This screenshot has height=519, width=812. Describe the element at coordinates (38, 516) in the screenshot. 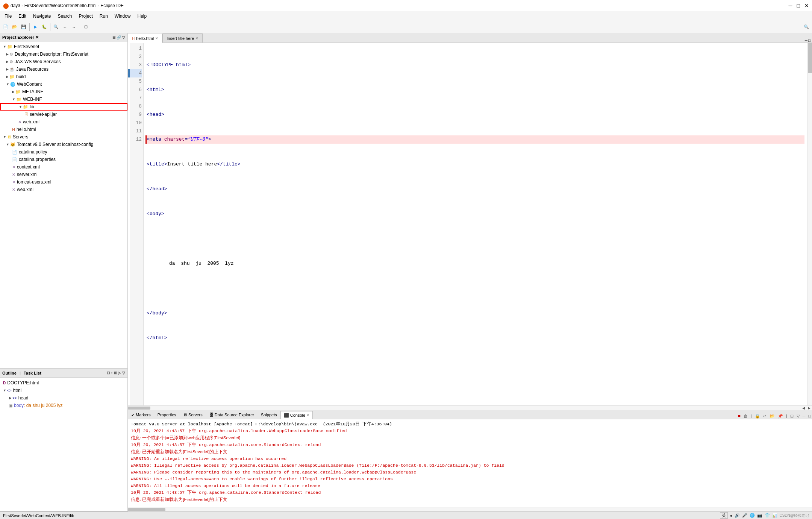

I see `statusbar-path: FirstSeverlet/WebContent/WEB-INF/lib` at that location.